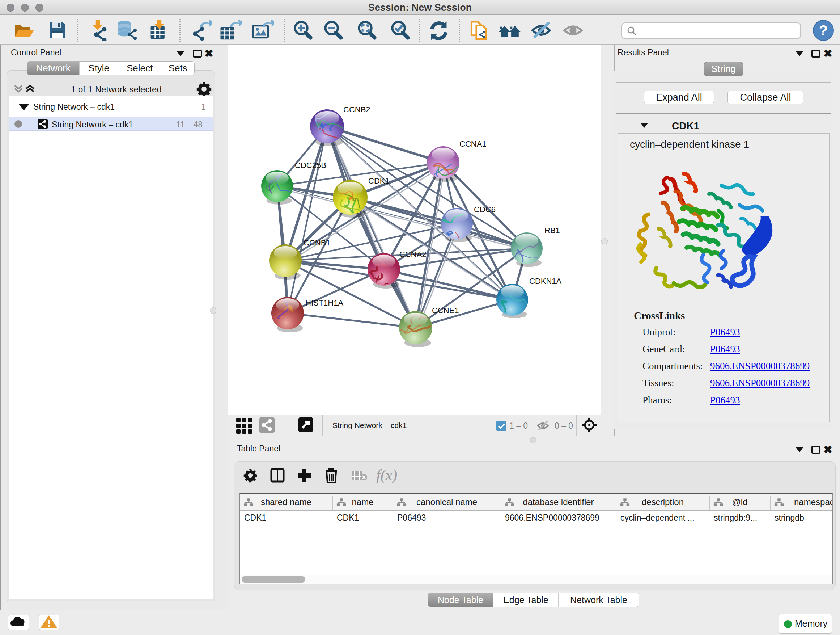 This screenshot has height=635, width=840. Describe the element at coordinates (445, 310) in the screenshot. I see `svg-text: CCNE1` at that location.